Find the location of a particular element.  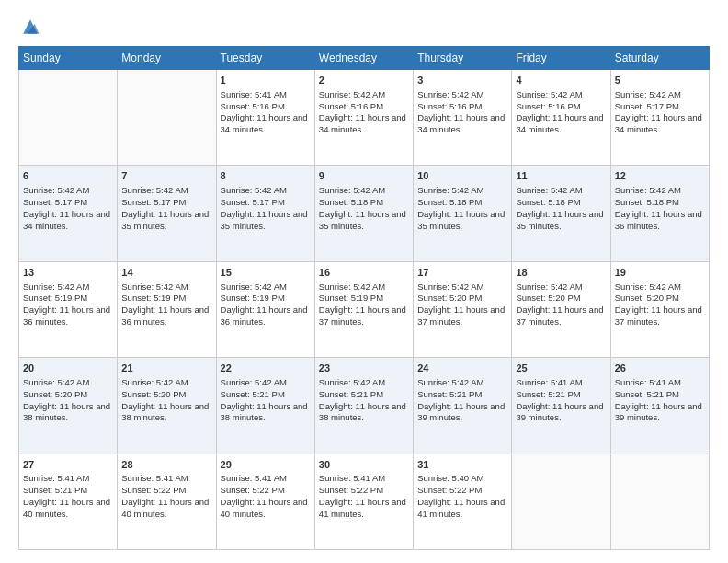

day-number: 12 is located at coordinates (660, 177).